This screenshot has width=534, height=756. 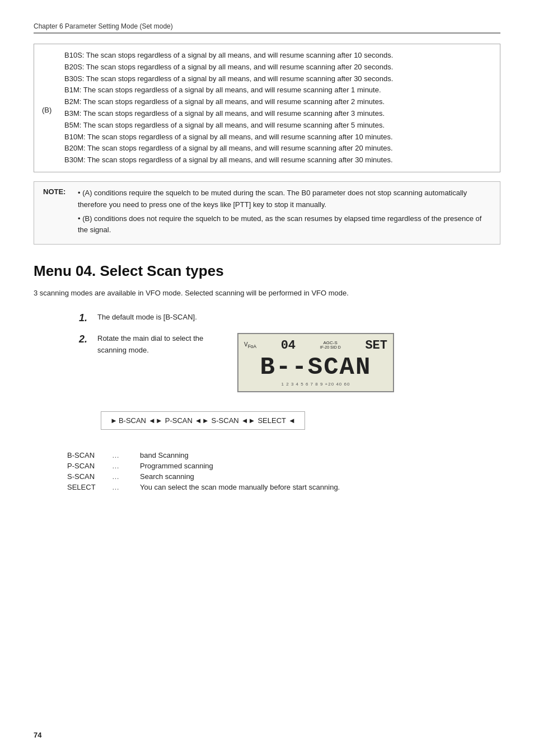 I want to click on scan-key: S-SCAN, so click(x=90, y=477).